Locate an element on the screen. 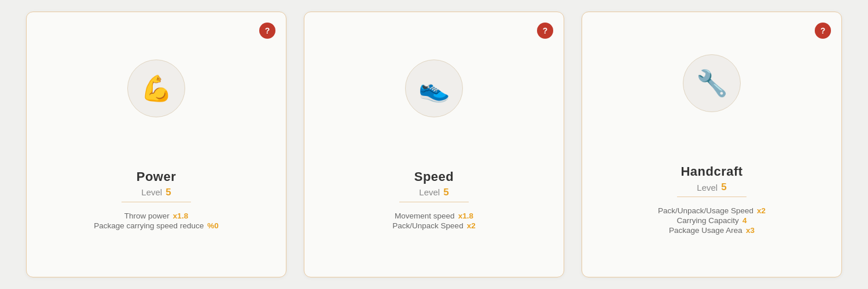  content-speed: SpeedLevel5Movement speedx1.8Pack/Unpack… is located at coordinates (434, 200).